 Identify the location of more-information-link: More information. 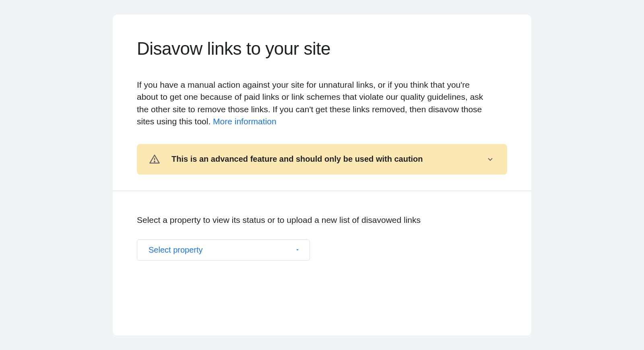
(245, 121).